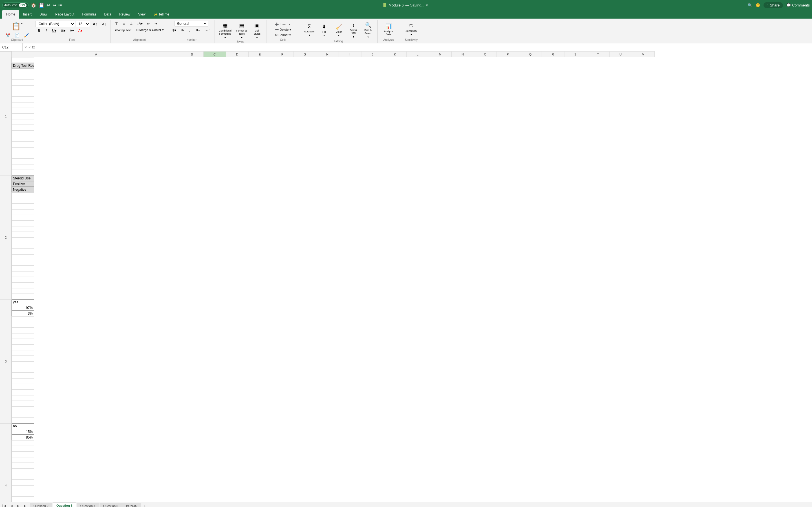  What do you see at coordinates (23, 251) in the screenshot?
I see `cell-n2` at bounding box center [23, 251].